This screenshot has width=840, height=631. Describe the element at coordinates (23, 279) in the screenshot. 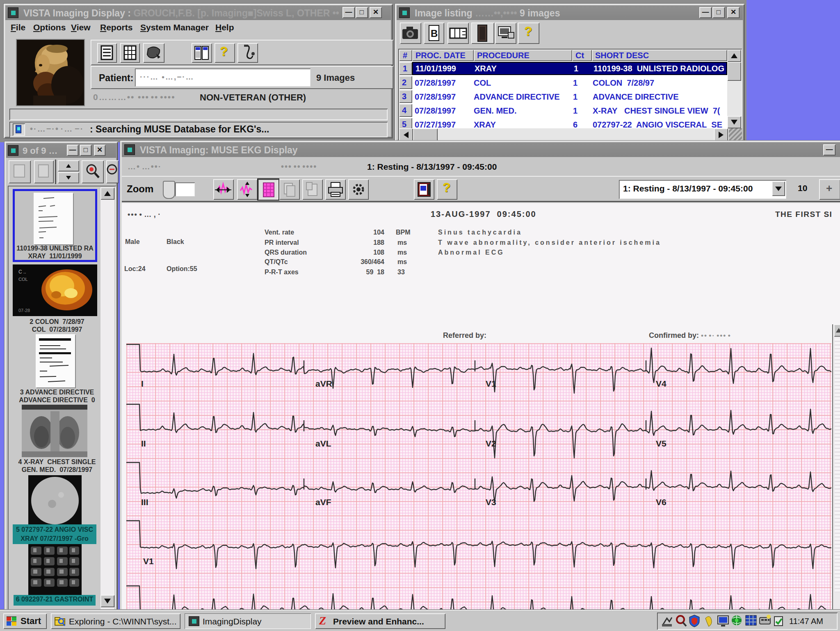

I see `svg-text: COL` at that location.